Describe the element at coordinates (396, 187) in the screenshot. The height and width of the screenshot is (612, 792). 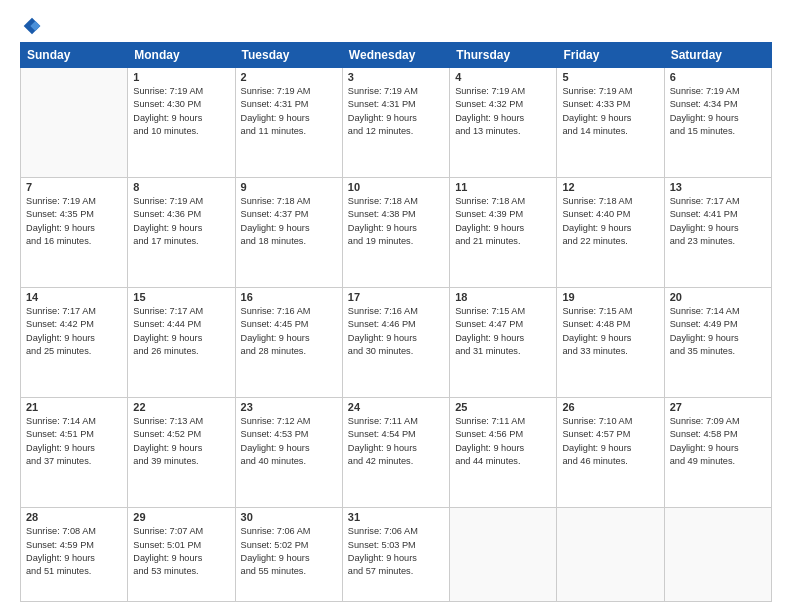
I see `day-number: 10` at that location.